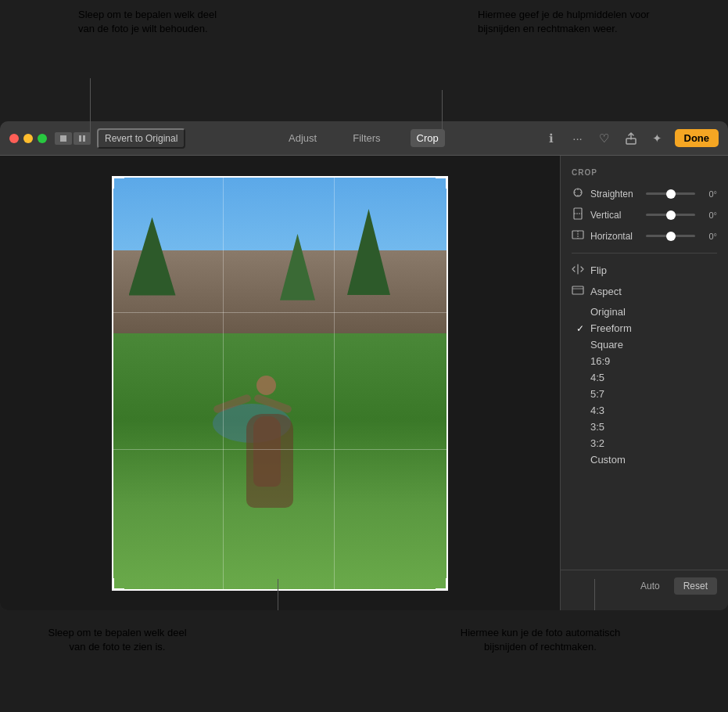 This screenshot has width=728, height=712. What do you see at coordinates (91, 108) in the screenshot?
I see `annotation-line-top-left` at bounding box center [91, 108].